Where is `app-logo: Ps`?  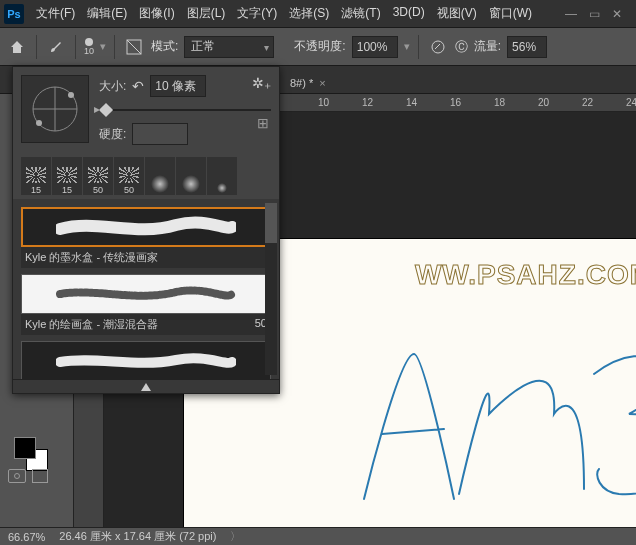
app-logo: Ps is located at coordinates (14, 14).